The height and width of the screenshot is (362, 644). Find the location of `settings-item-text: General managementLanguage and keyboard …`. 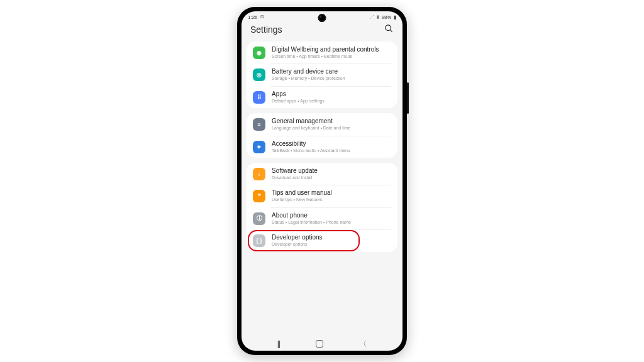

settings-item-text: General managementLanguage and keyboard … is located at coordinates (331, 124).